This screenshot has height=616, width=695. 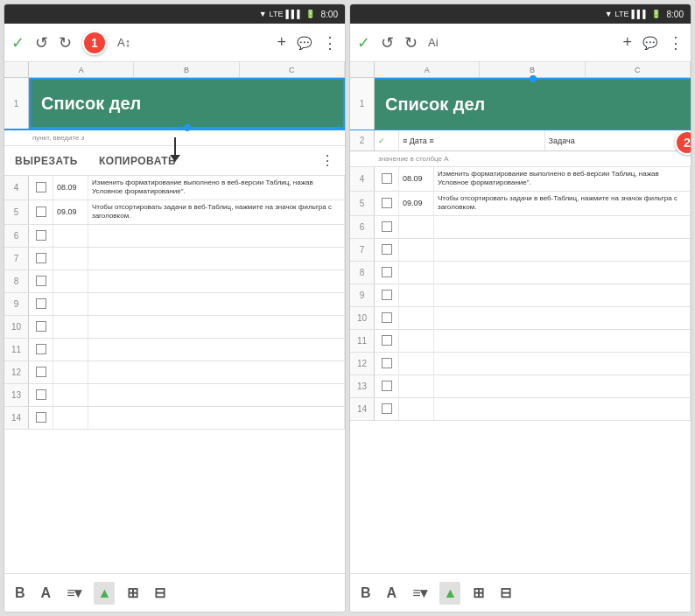 What do you see at coordinates (366, 593) in the screenshot?
I see `bold-button-2: B` at bounding box center [366, 593].